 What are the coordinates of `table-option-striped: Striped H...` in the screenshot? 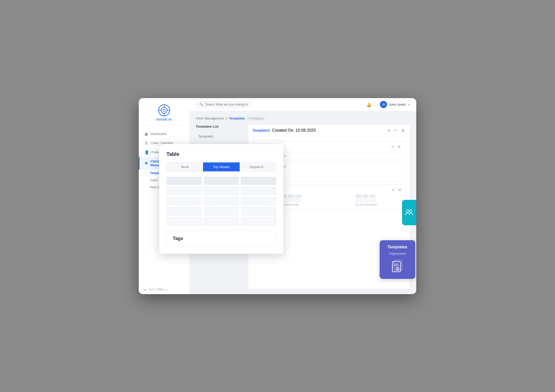 It's located at (258, 167).